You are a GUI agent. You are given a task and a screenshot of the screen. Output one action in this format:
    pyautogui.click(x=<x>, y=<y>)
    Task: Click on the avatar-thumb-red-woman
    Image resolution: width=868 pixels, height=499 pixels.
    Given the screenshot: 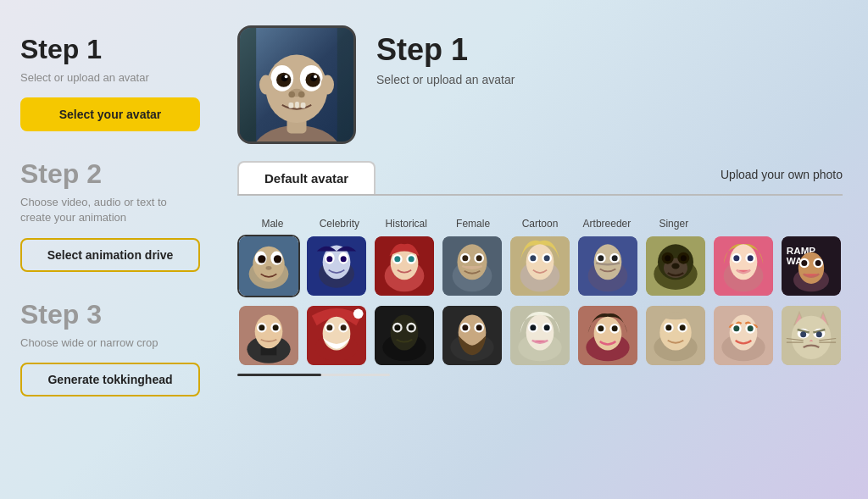 What is the action you would take?
    pyautogui.click(x=404, y=266)
    